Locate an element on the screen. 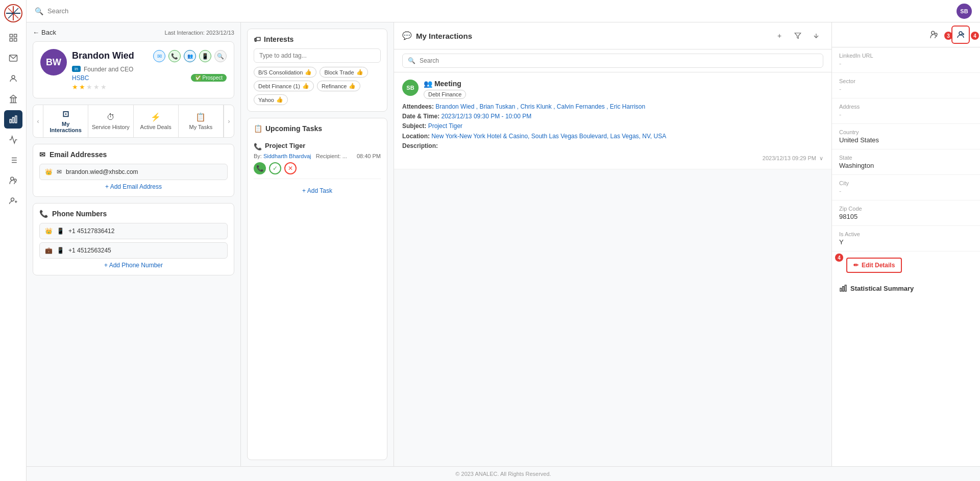 The image size is (980, 481). sub-tab-my-interactions: ⊡ My Interactions is located at coordinates (66, 121).